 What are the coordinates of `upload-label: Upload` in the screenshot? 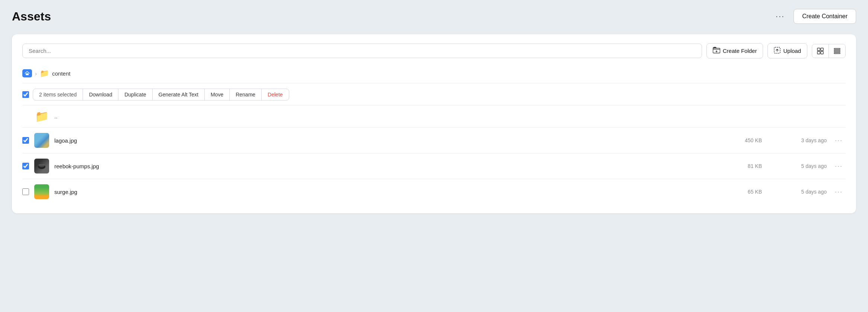 It's located at (792, 51).